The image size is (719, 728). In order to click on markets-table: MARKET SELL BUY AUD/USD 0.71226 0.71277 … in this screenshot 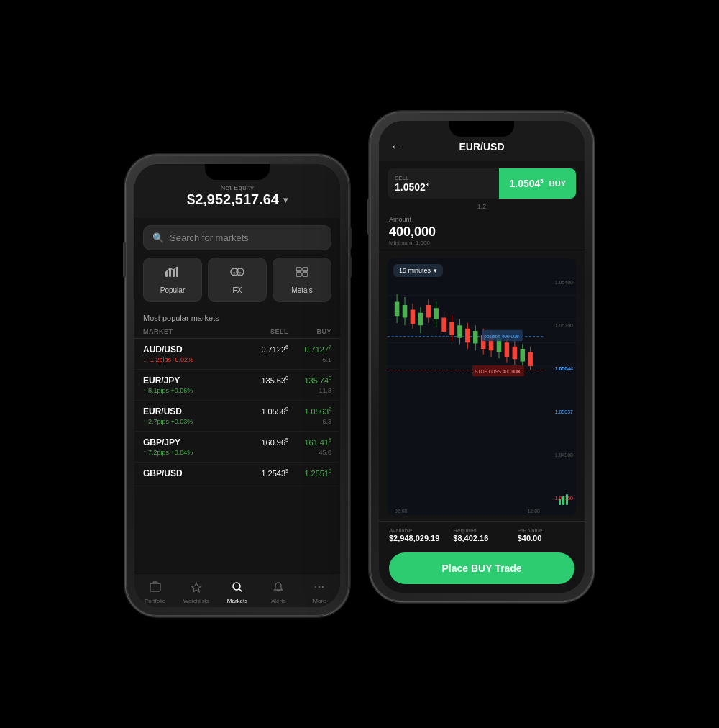, I will do `click(237, 450)`.